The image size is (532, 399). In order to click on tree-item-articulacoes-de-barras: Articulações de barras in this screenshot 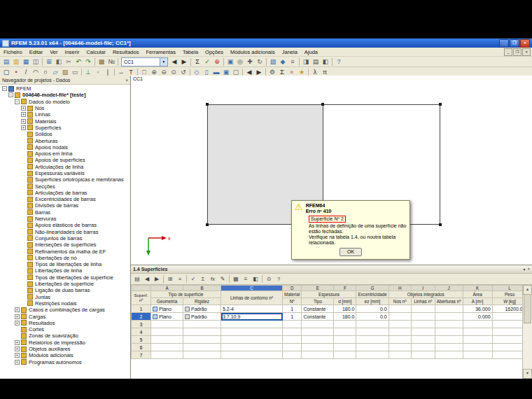, I will do `click(65, 193)`.